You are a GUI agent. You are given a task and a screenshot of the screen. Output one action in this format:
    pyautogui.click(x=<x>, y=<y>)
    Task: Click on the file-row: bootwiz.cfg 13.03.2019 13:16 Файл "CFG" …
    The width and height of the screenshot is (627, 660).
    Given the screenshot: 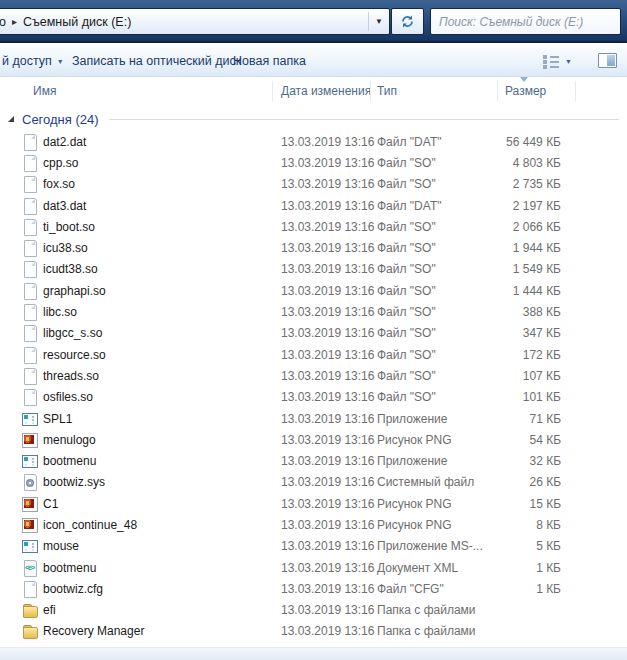 What is the action you would take?
    pyautogui.click(x=314, y=588)
    